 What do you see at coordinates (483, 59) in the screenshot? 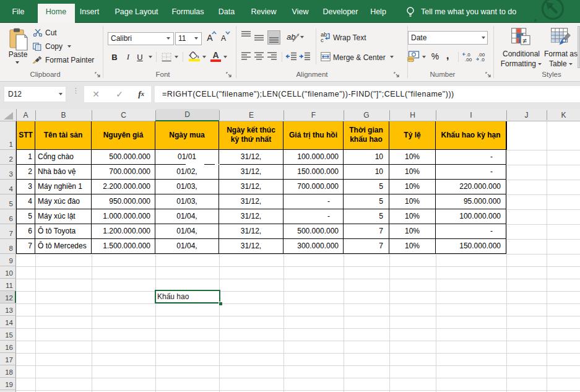
I see `svg-text: .0` at bounding box center [483, 59].